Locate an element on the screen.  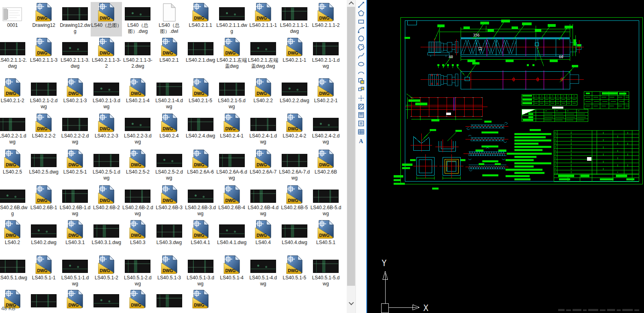
file-item: LS40.2.1-3.dwg is located at coordinates (106, 95).